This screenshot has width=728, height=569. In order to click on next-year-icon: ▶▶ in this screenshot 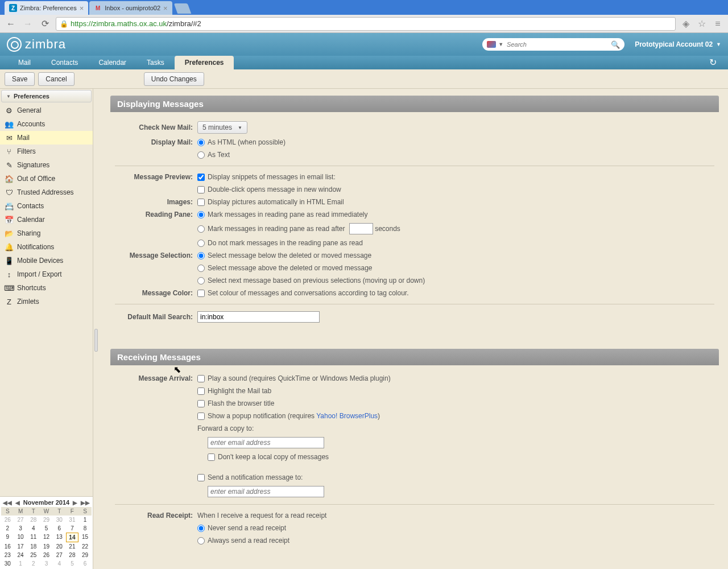, I will do `click(85, 503)`.